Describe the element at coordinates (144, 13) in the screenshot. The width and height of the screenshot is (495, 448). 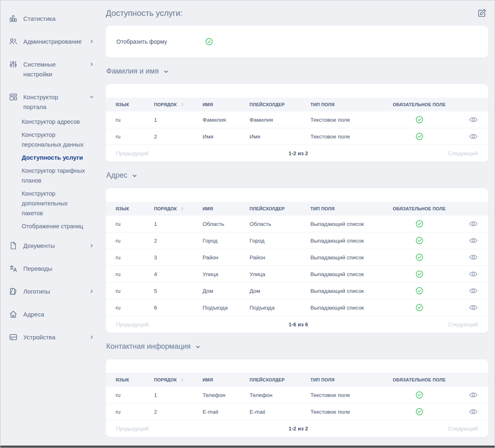
I see `page-title: Доступность услуги:` at that location.